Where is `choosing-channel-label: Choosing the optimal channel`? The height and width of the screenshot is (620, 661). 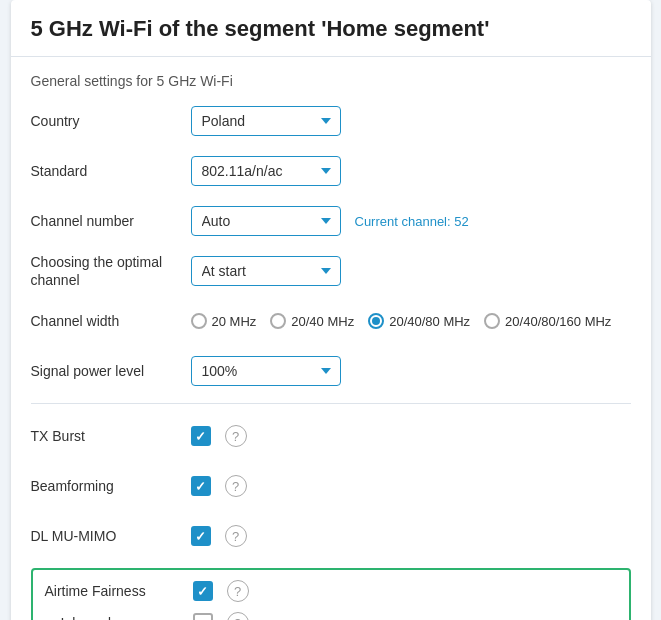 choosing-channel-label: Choosing the optimal channel is located at coordinates (111, 271).